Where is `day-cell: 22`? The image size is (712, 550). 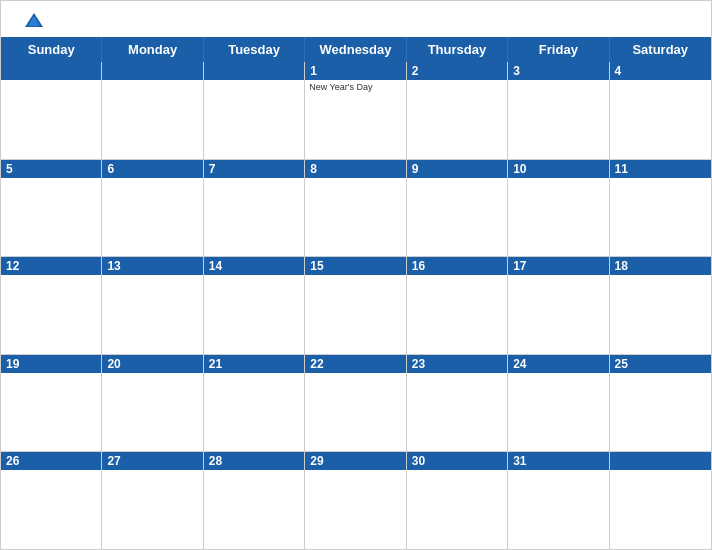 day-cell: 22 is located at coordinates (356, 404).